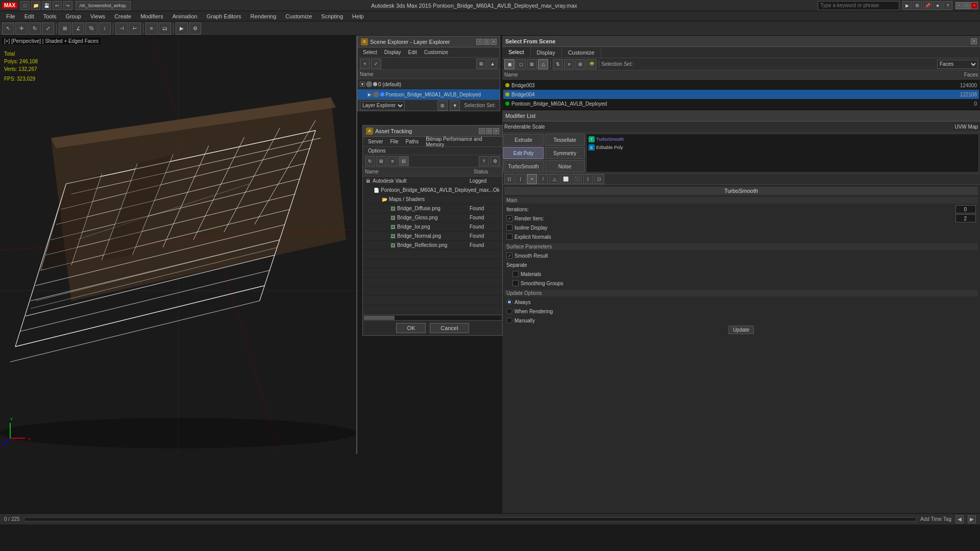 This screenshot has width=980, height=551. Describe the element at coordinates (370, 161) in the screenshot. I see `asset-tb-btn1: ↻` at that location.